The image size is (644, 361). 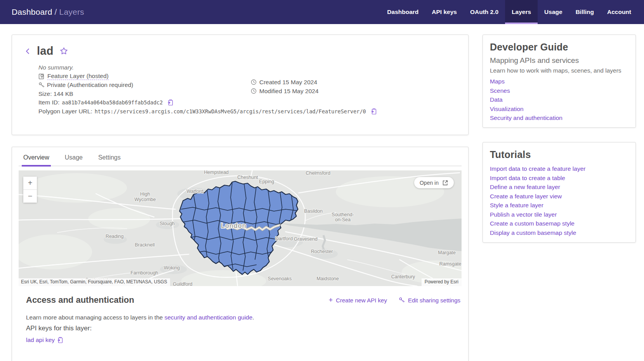 What do you see at coordinates (306, 239) in the screenshot?
I see `map-place-label: Gravesend` at bounding box center [306, 239].